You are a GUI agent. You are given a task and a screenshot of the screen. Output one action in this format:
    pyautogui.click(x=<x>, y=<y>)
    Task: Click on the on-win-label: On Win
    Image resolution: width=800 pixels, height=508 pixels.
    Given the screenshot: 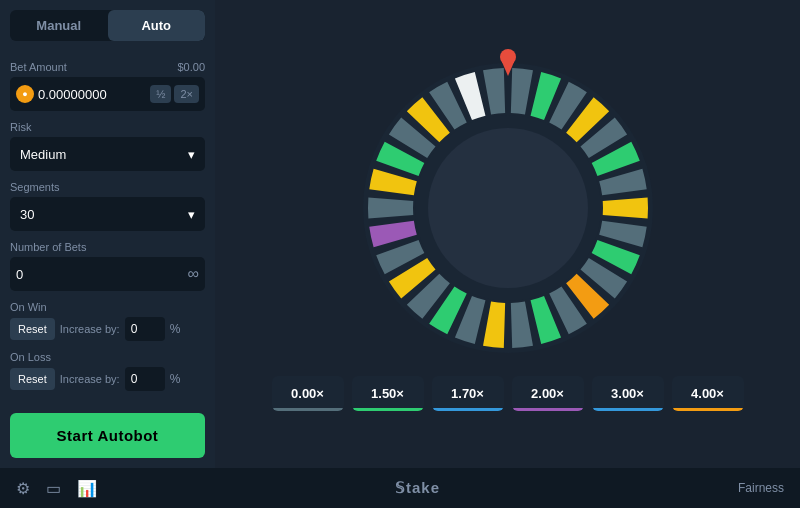 What is the action you would take?
    pyautogui.click(x=108, y=307)
    